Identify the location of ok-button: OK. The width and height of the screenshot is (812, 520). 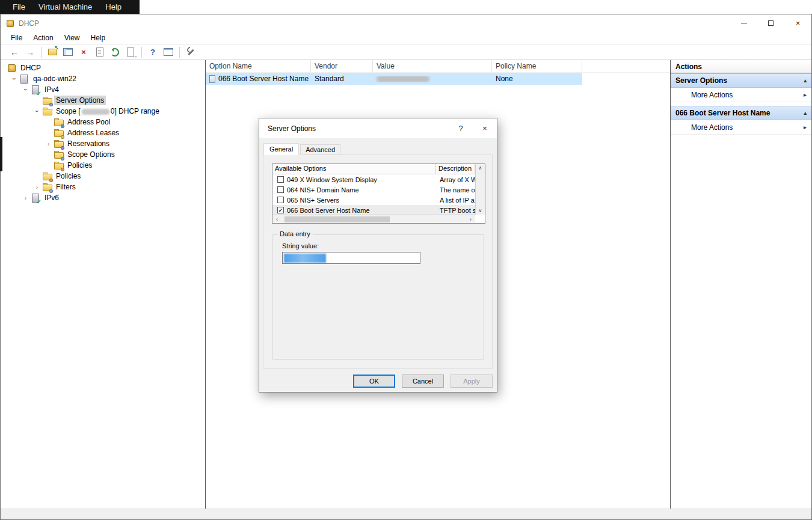
(374, 381).